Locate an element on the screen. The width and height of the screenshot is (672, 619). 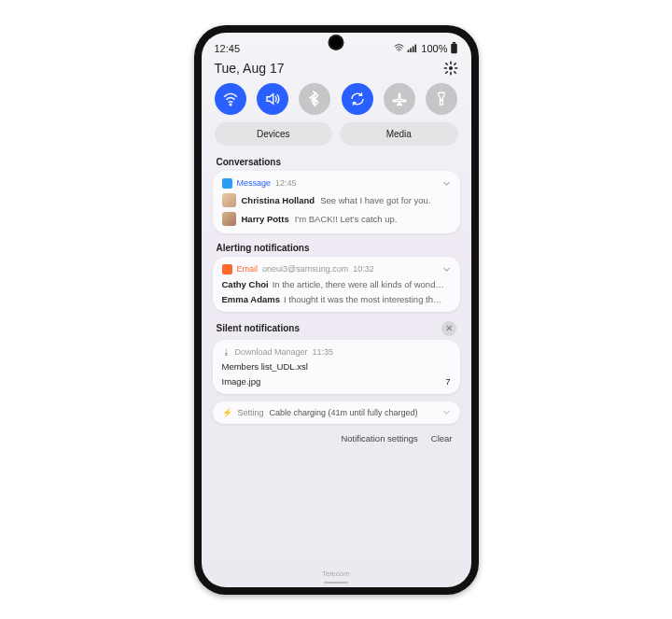
email-row: Cathy Choi In the article, there were al… is located at coordinates (336, 284).